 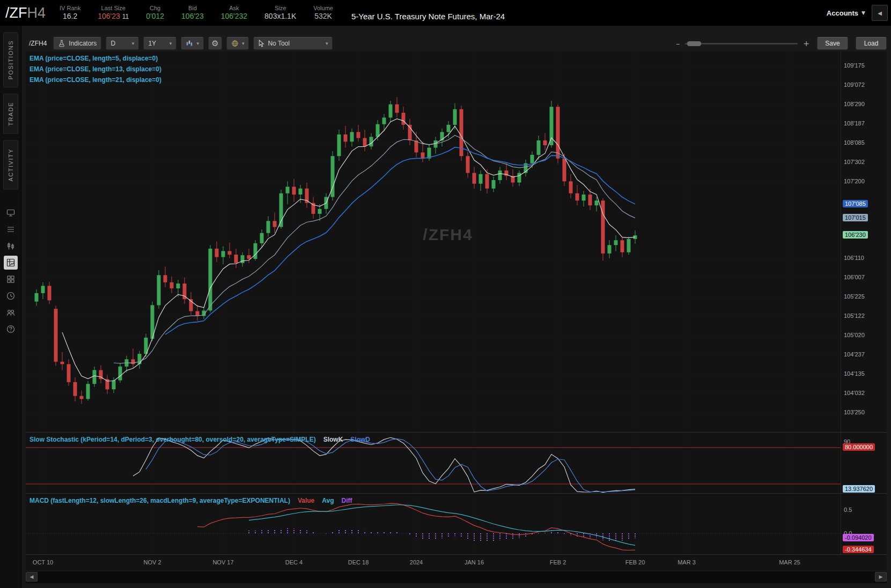 What do you see at coordinates (741, 44) in the screenshot?
I see `zoom-slider` at bounding box center [741, 44].